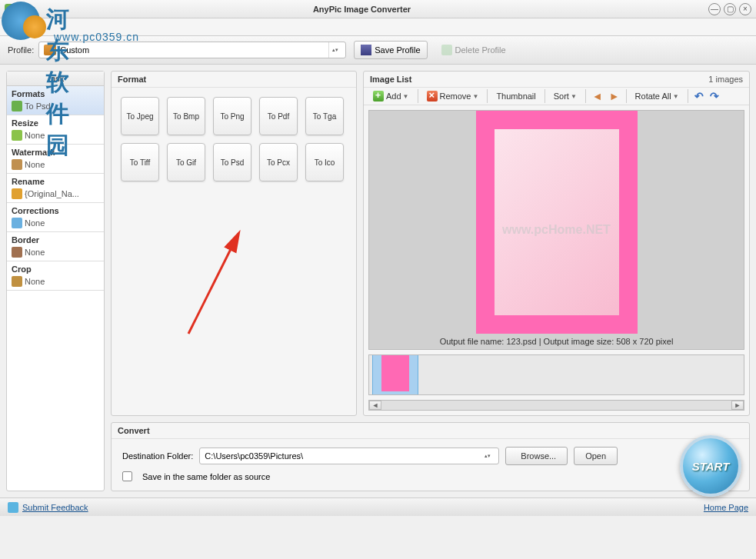 Image resolution: width=756 pixels, height=559 pixels. What do you see at coordinates (375, 405) in the screenshot?
I see `scroll-left-button: ◄` at bounding box center [375, 405].